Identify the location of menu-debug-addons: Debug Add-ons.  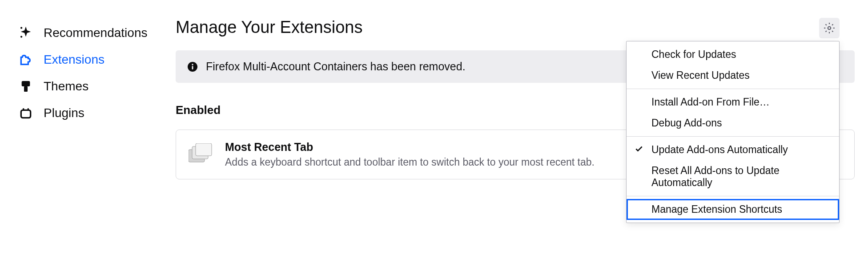
(733, 123).